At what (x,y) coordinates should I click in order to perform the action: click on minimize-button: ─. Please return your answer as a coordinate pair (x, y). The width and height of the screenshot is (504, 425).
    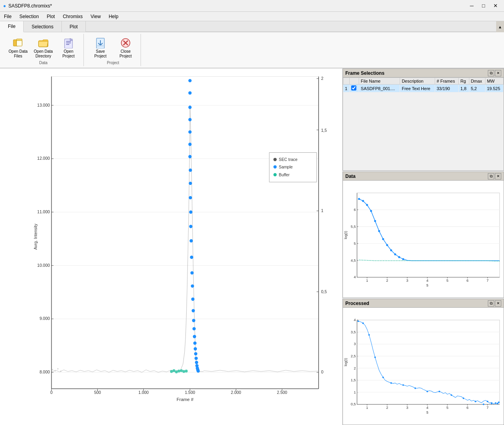
    Looking at the image, I should click on (472, 6).